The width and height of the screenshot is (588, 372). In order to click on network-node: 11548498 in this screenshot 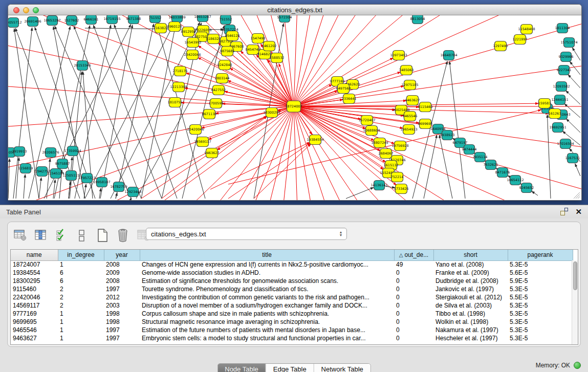, I will do `click(526, 30)`.